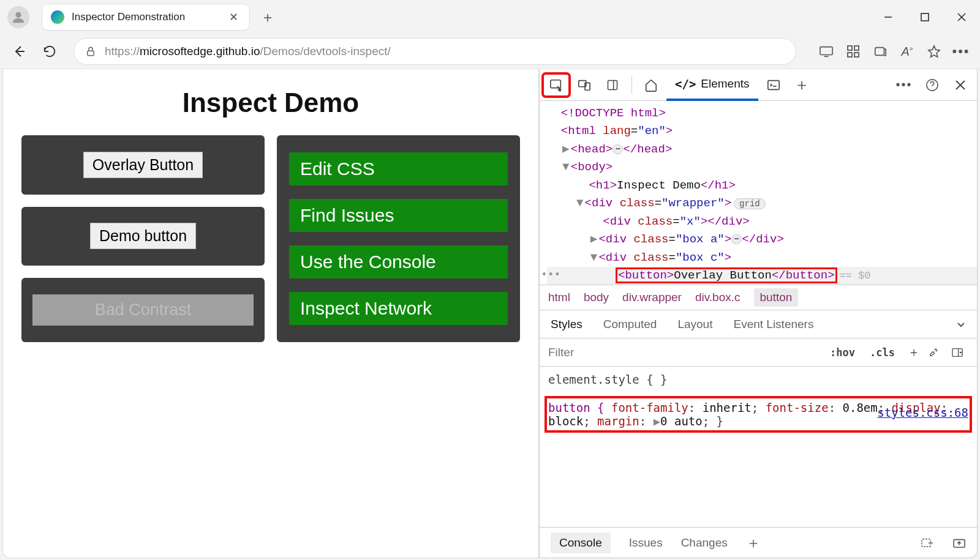 This screenshot has height=560, width=980. I want to click on home-icon, so click(651, 85).